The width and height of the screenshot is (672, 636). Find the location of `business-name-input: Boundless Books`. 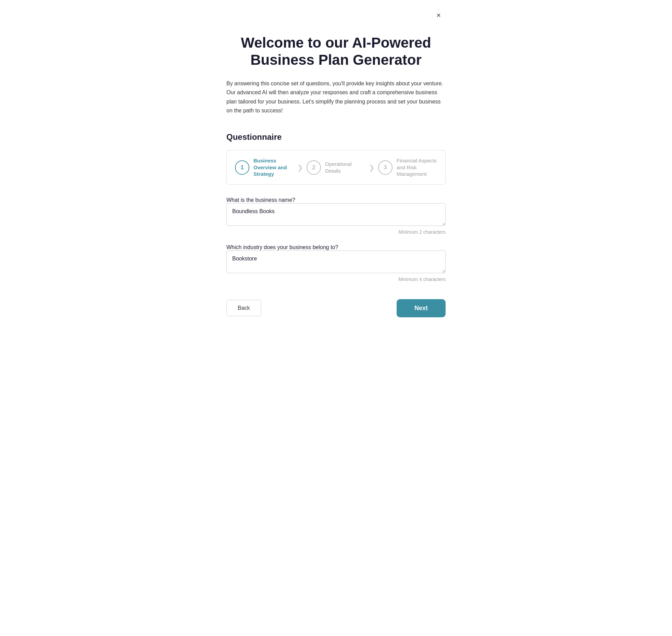

business-name-input: Boundless Books is located at coordinates (336, 215).